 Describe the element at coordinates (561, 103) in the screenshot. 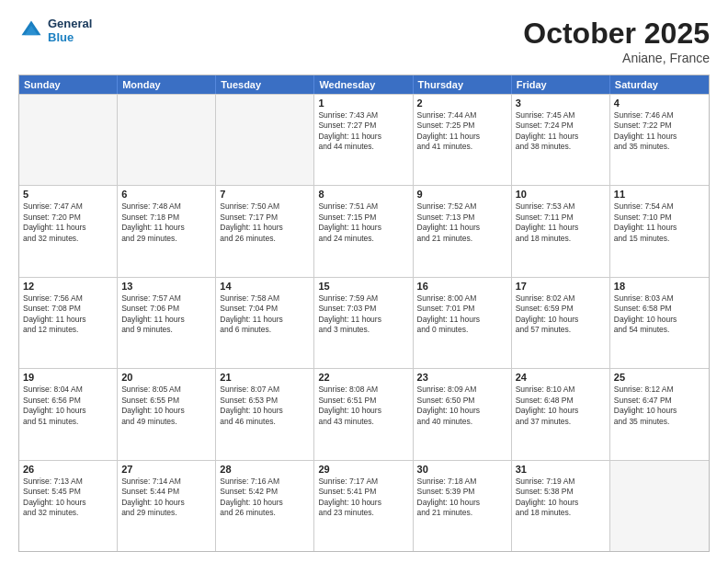

I see `day-number: 3` at that location.